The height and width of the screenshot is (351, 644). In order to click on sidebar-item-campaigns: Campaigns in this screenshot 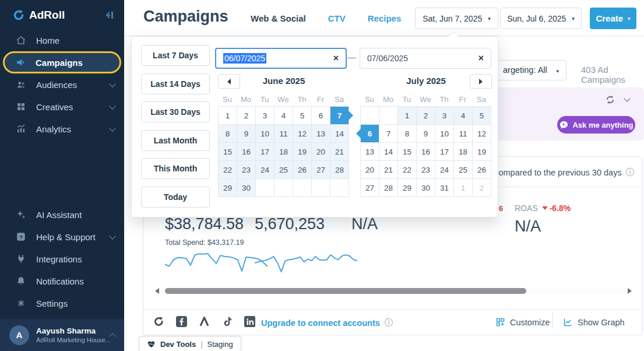, I will do `click(62, 62)`.